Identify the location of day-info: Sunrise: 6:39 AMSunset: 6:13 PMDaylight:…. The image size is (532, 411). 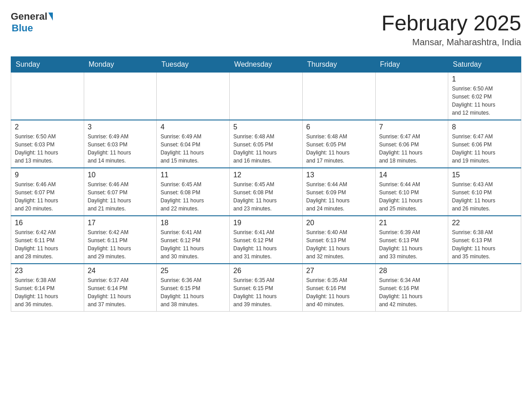
(412, 244).